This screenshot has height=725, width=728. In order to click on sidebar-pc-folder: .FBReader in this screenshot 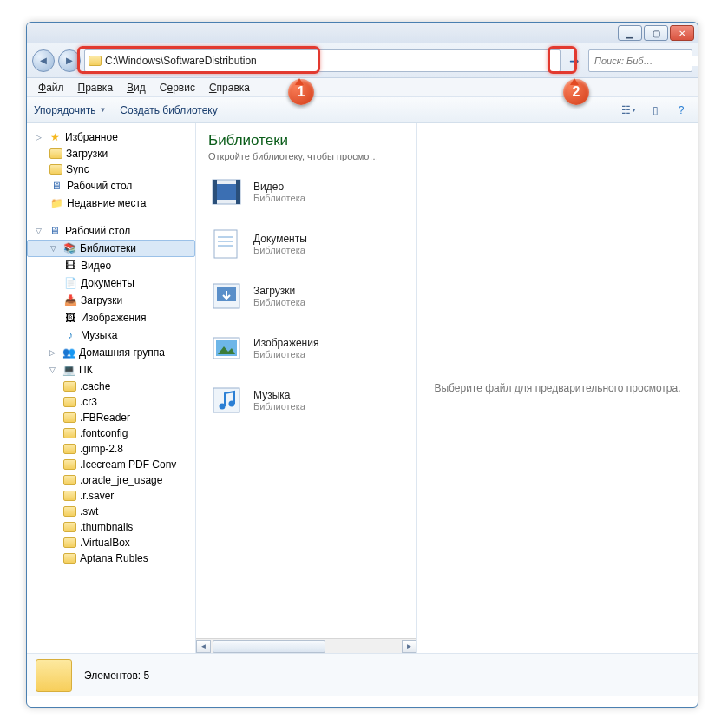, I will do `click(111, 418)`.